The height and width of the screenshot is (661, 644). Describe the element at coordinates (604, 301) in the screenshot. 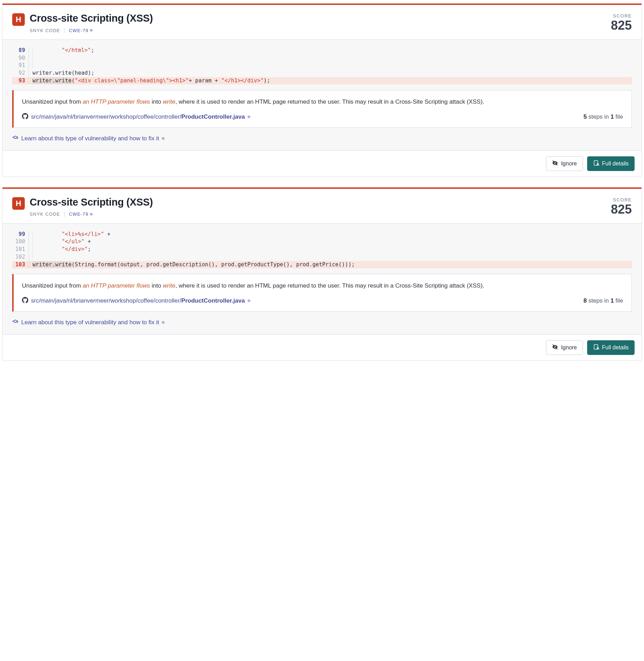

I see `steps-count: 8 steps in 1 file` at that location.